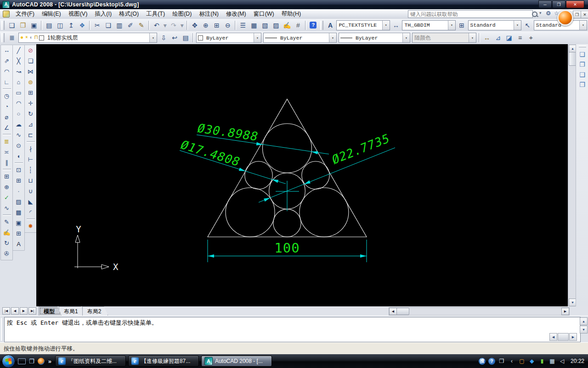 The height and width of the screenshot is (368, 588). I want to click on layer-on-icon: ●, so click(22, 38).